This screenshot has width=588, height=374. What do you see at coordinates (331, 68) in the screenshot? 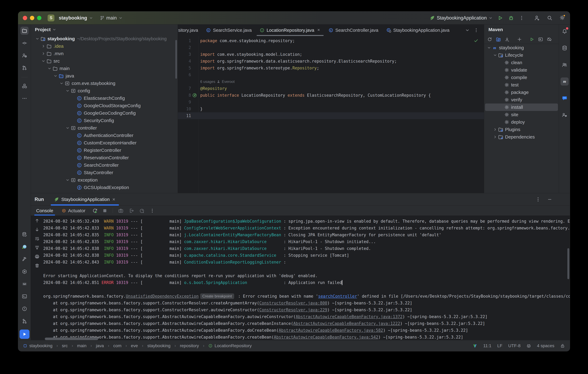
I see `code-line-5: 5import org.springframework.stereotype.R…` at bounding box center [331, 68].